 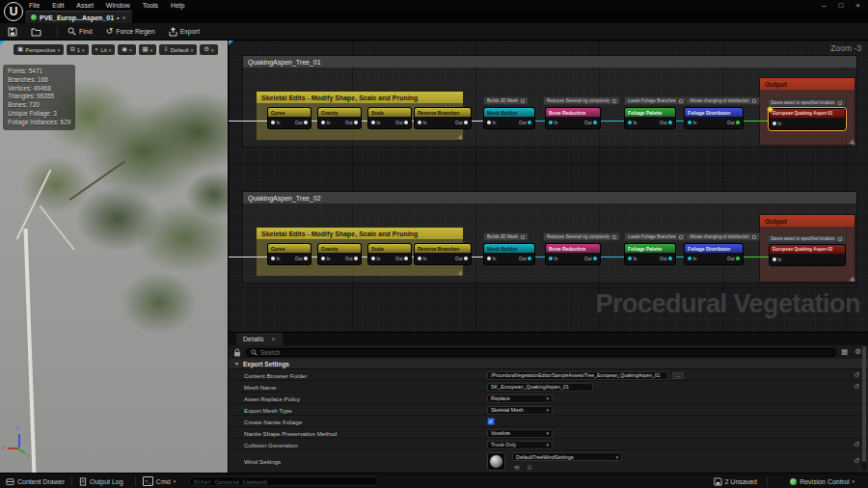 What do you see at coordinates (529, 467) in the screenshot?
I see `browse-to-asset-icon: ⌸` at bounding box center [529, 467].